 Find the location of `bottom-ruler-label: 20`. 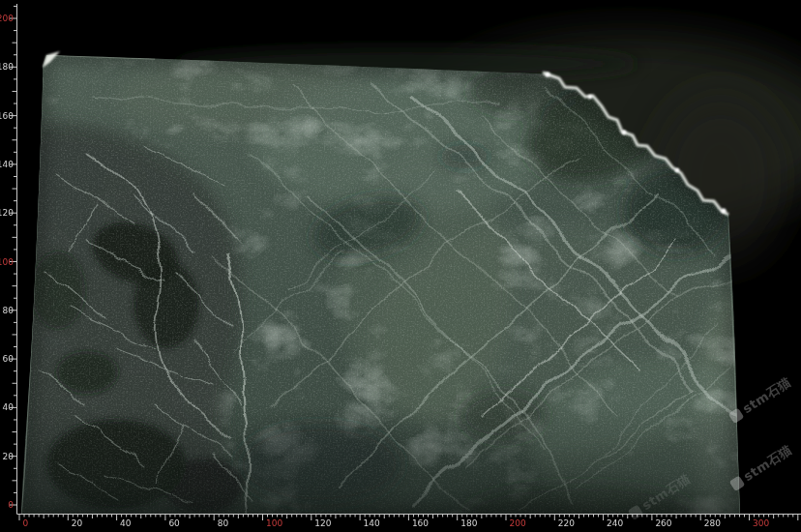

bottom-ruler-label: 20 is located at coordinates (77, 523).